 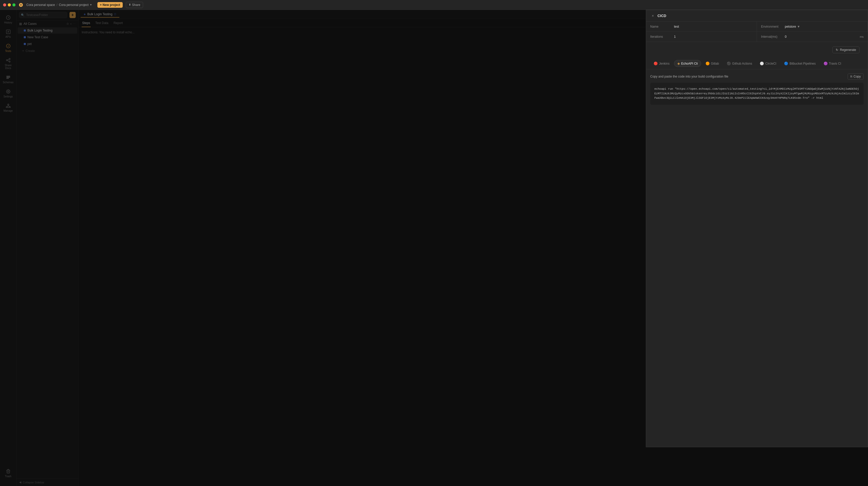 I want to click on code-block: echoapi run "https://open.echoapi.com/op…, so click(x=757, y=94).